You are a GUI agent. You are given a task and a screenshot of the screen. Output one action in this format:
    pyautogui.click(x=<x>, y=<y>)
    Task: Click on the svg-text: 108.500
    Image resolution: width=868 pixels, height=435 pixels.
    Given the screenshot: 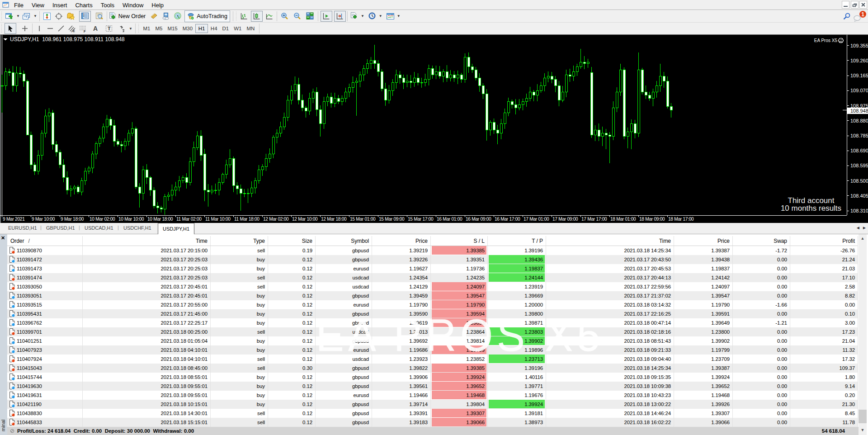 What is the action you would take?
    pyautogui.click(x=859, y=181)
    